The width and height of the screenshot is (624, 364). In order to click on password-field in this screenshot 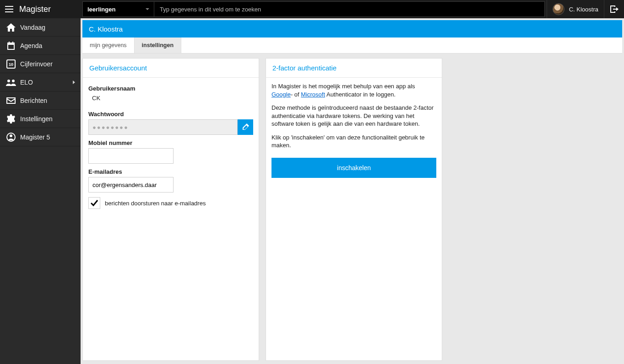, I will do `click(163, 127)`.